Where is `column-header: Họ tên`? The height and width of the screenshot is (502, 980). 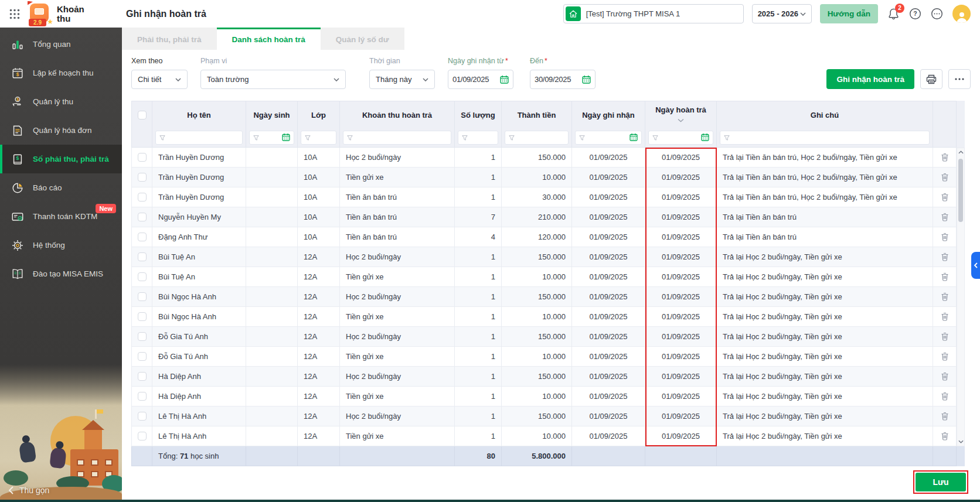 column-header: Họ tên is located at coordinates (199, 115).